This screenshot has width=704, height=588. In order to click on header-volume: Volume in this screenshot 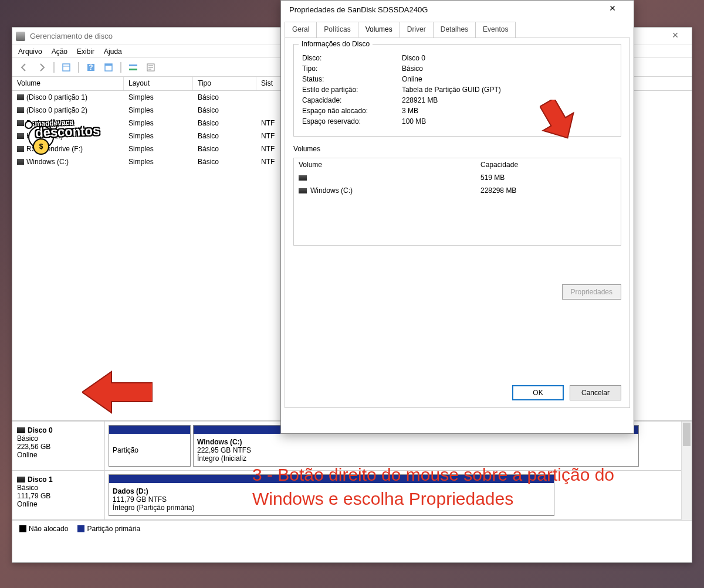, I will do `click(68, 83)`.